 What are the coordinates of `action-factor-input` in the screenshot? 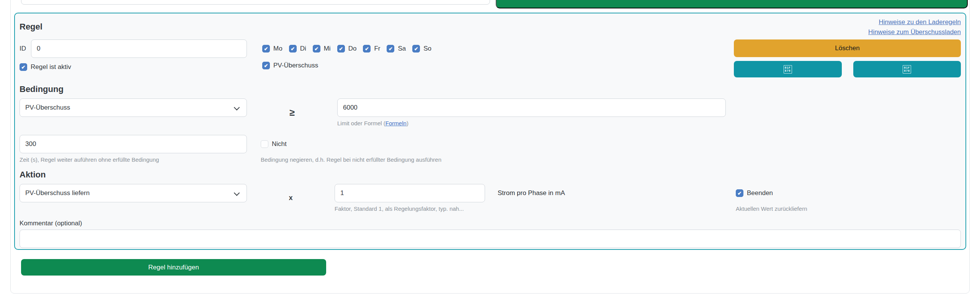 It's located at (410, 193).